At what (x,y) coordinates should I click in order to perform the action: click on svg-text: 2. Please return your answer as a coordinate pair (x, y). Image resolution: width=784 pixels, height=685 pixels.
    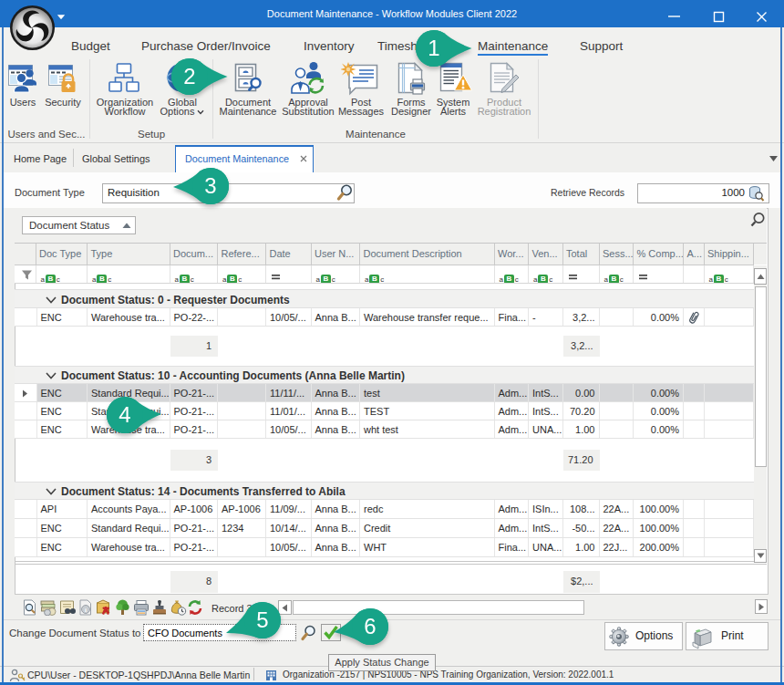
    Looking at the image, I should click on (190, 77).